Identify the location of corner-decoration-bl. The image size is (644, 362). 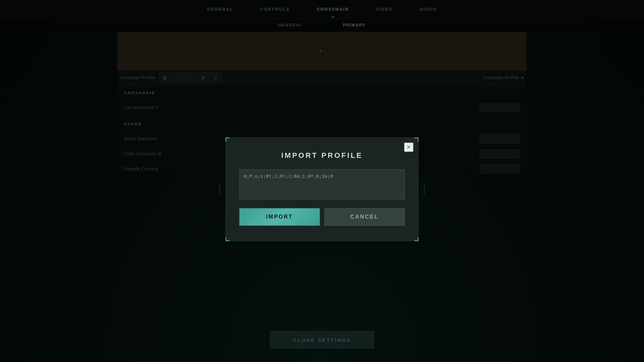
(228, 239).